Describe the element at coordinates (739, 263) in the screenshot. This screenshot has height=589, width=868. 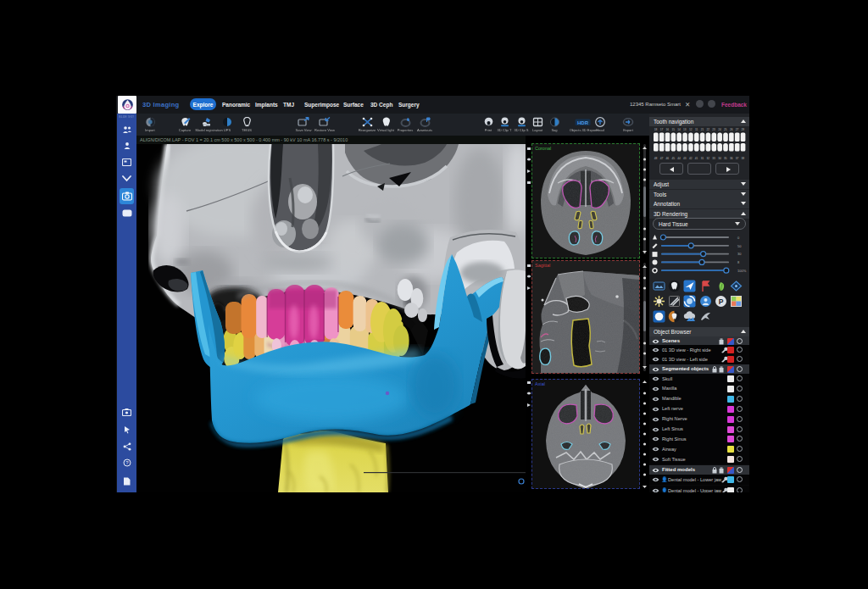
I see `svg-text: 8` at that location.